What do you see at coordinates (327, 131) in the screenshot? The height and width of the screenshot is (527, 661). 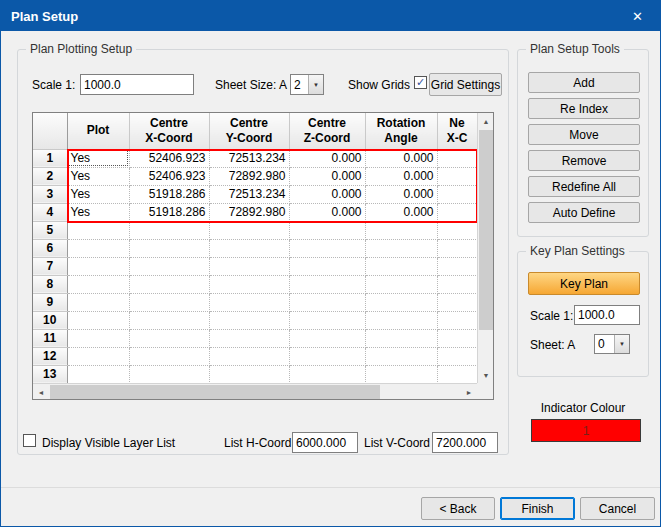 I see `column-header: CentreZ-Coord` at bounding box center [327, 131].